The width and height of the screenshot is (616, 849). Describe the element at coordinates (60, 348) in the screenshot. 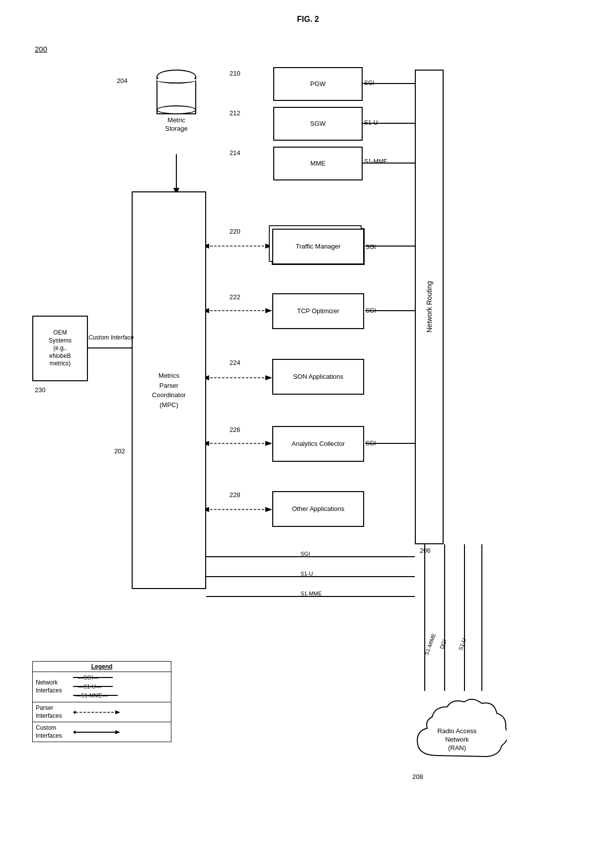

I see `oem-systems-box: OEMSystems(e.g.,eNobeBmetrics)` at that location.